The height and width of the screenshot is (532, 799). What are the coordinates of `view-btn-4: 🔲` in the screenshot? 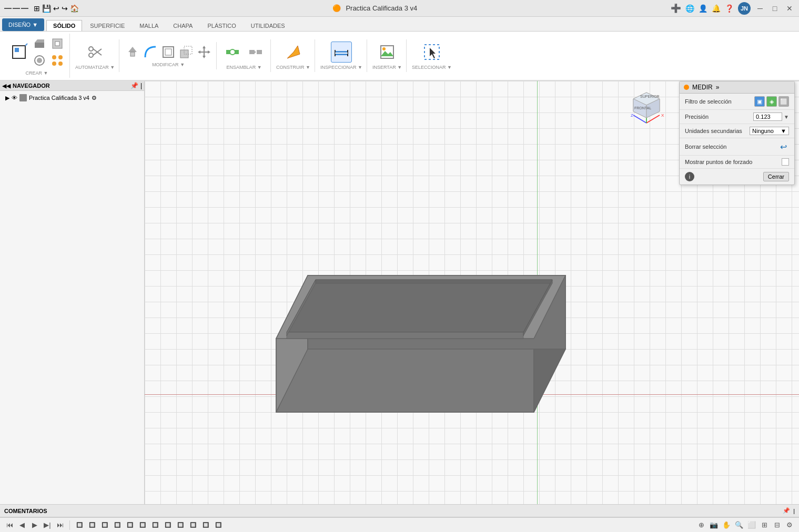 It's located at (117, 525).